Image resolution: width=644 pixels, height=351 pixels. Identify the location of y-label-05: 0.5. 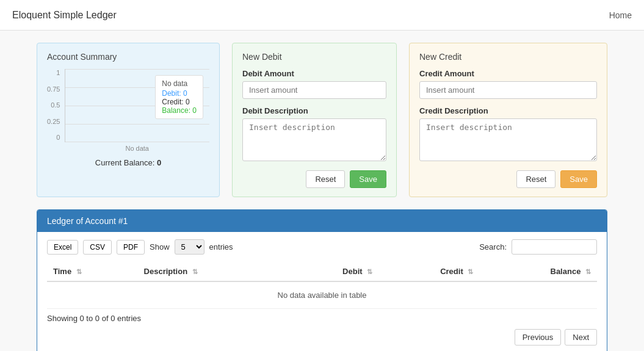
(54, 105).